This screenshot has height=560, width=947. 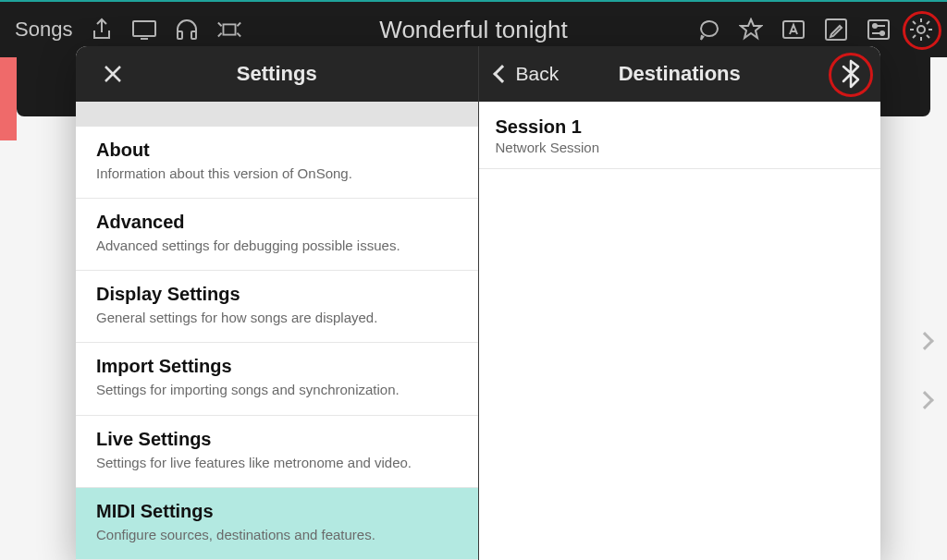 What do you see at coordinates (793, 30) in the screenshot?
I see `font-icon` at bounding box center [793, 30].